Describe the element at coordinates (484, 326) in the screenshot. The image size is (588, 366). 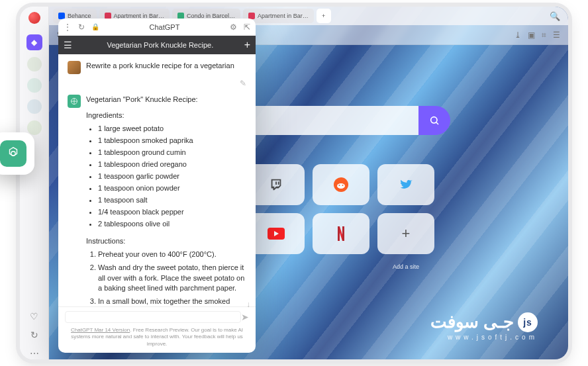
I see `watermark: جـى سوفتjs www.jsoftj.com` at that location.